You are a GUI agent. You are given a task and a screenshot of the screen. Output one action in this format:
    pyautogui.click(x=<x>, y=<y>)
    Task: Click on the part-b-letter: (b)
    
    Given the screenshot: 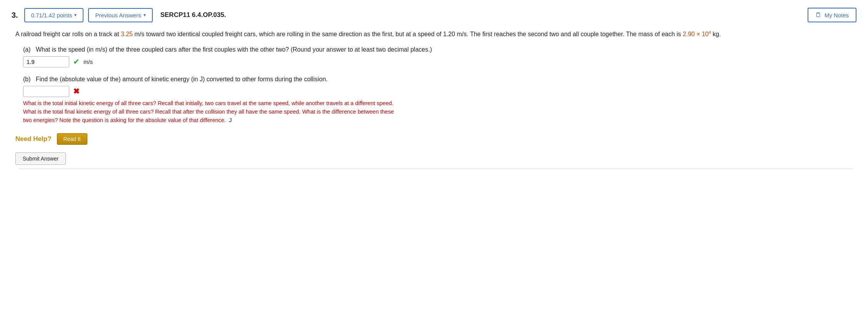 What is the action you would take?
    pyautogui.click(x=27, y=79)
    